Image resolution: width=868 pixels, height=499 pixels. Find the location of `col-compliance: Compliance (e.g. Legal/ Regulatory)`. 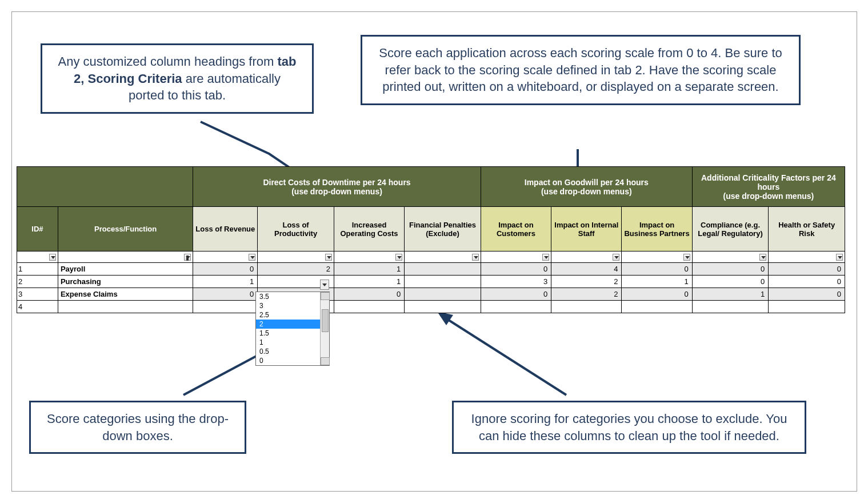

col-compliance: Compliance (e.g. Legal/ Regulatory) is located at coordinates (730, 229).